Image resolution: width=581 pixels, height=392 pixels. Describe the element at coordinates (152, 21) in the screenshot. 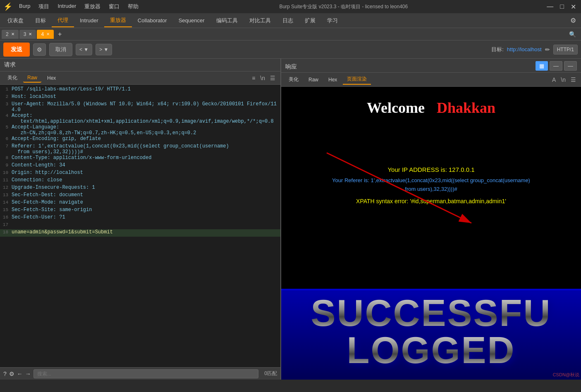

I see `nav-collaborator: Collaborator` at that location.